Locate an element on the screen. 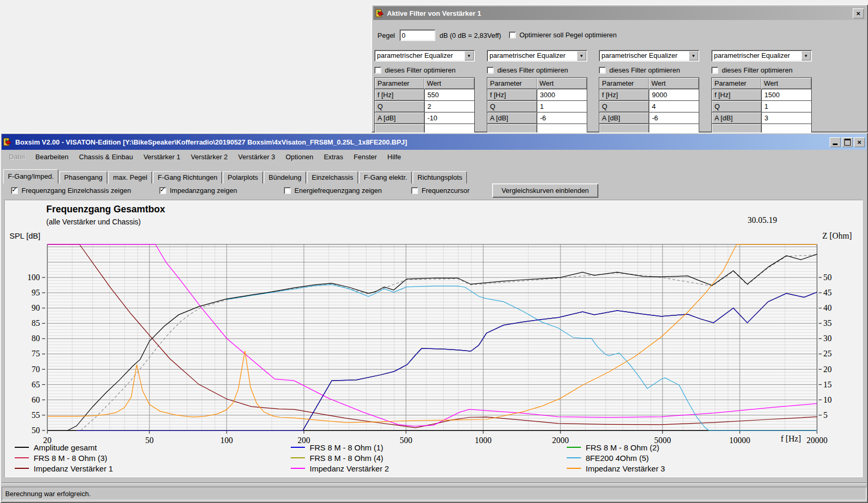 Image resolution: width=868 pixels, height=503 pixels. value-cell: -10 is located at coordinates (449, 118).